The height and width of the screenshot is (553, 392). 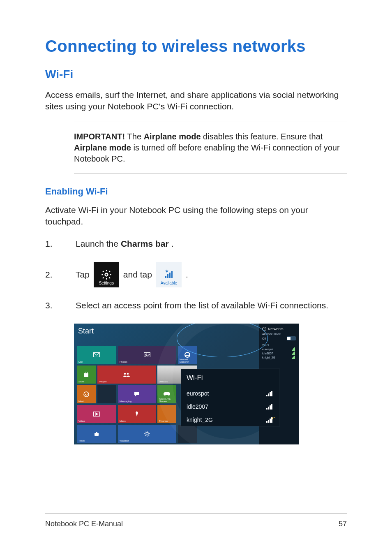 I want to click on network-item-small: knight_2G, so click(x=279, y=357).